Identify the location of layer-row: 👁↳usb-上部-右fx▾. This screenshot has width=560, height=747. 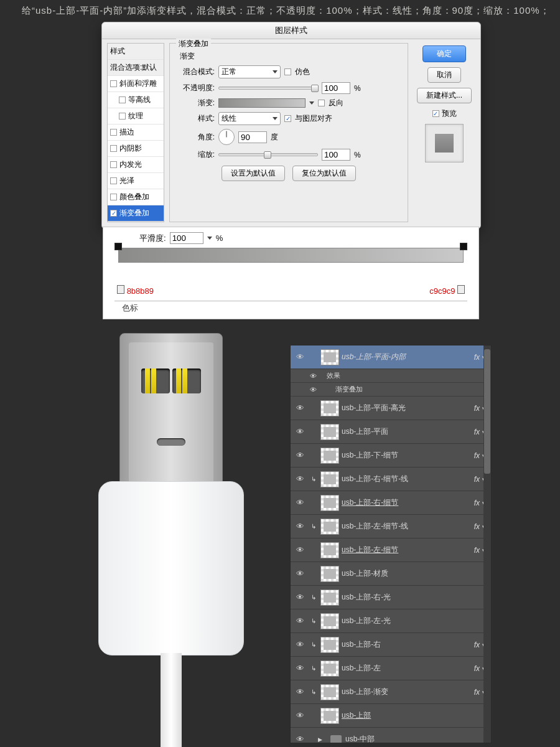
(391, 645).